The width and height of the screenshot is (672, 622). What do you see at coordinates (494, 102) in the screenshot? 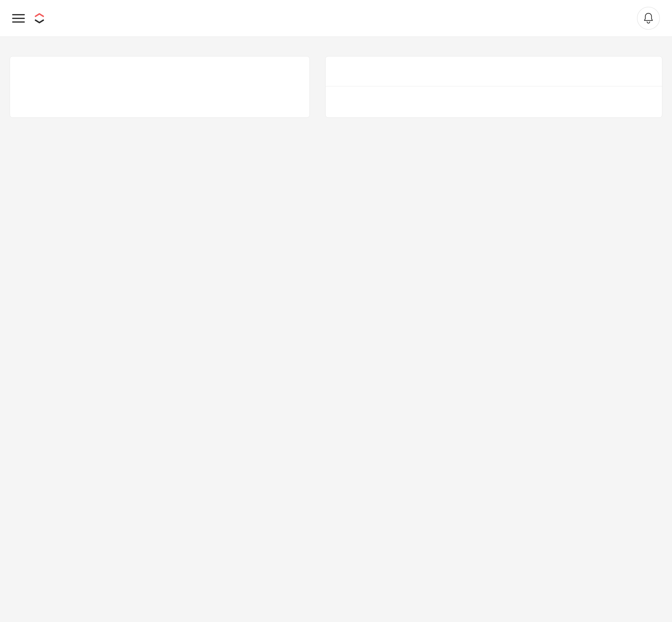
I see `panel-body` at bounding box center [494, 102].